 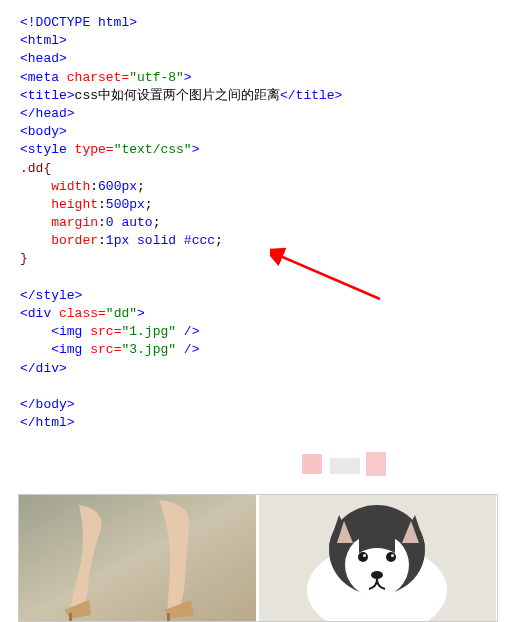 What do you see at coordinates (44, 132) in the screenshot?
I see `code-token: <body>` at bounding box center [44, 132].